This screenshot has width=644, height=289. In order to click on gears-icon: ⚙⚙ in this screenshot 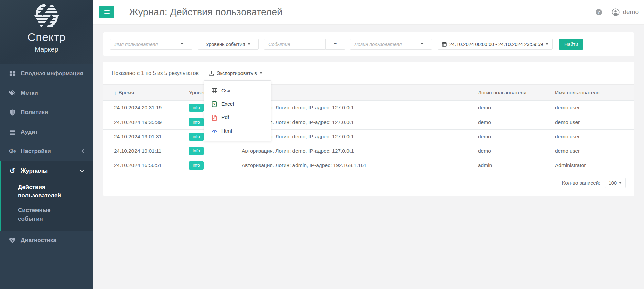, I will do `click(12, 151)`.